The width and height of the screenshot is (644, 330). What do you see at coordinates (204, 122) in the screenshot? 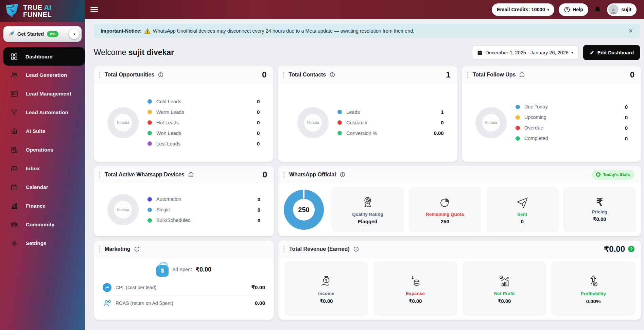
I see `legend-item: Hot Leads 0` at bounding box center [204, 122].